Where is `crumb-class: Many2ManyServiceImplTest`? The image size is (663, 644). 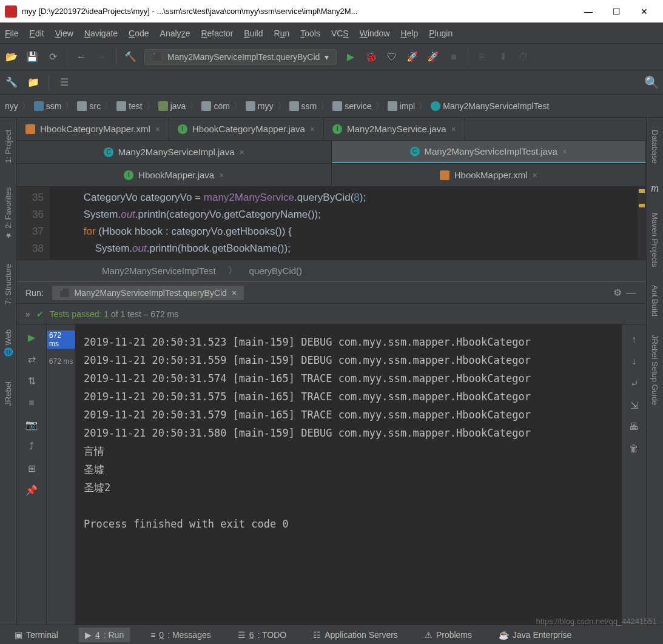 crumb-class: Many2ManyServiceImplTest is located at coordinates (159, 270).